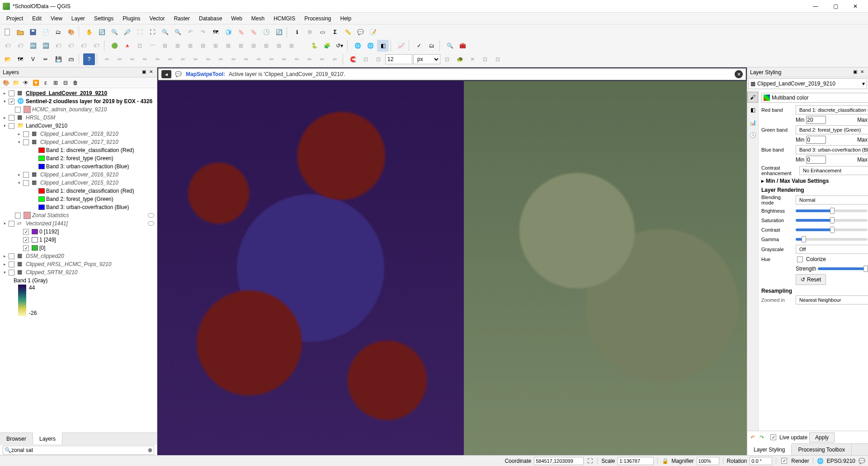 This screenshot has width=868, height=466. What do you see at coordinates (45, 256) in the screenshot?
I see `layer-item: DSM_clipped20` at bounding box center [45, 256].